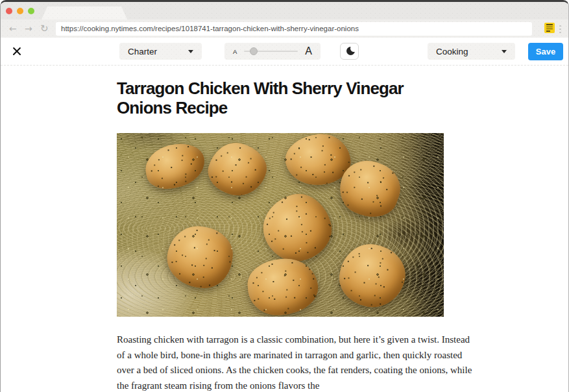 This screenshot has height=392, width=569. I want to click on font-select: Charter, so click(161, 51).